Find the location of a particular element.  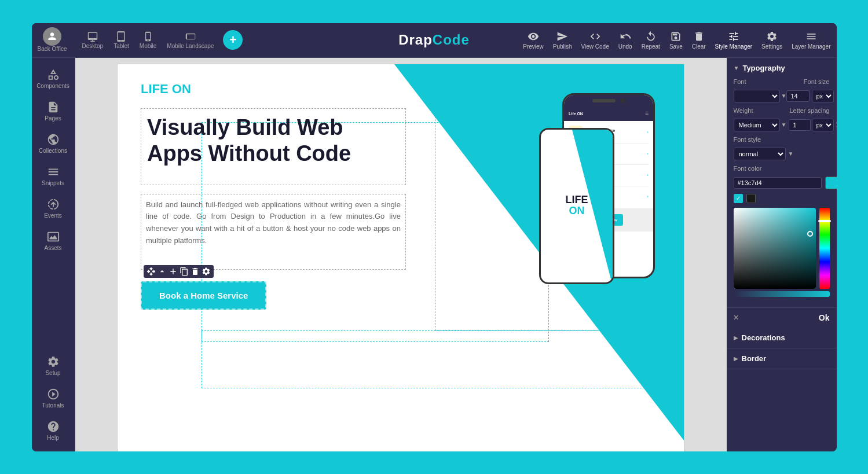

typography-section: ▼ Typography Font Font size ▼ is located at coordinates (782, 183).